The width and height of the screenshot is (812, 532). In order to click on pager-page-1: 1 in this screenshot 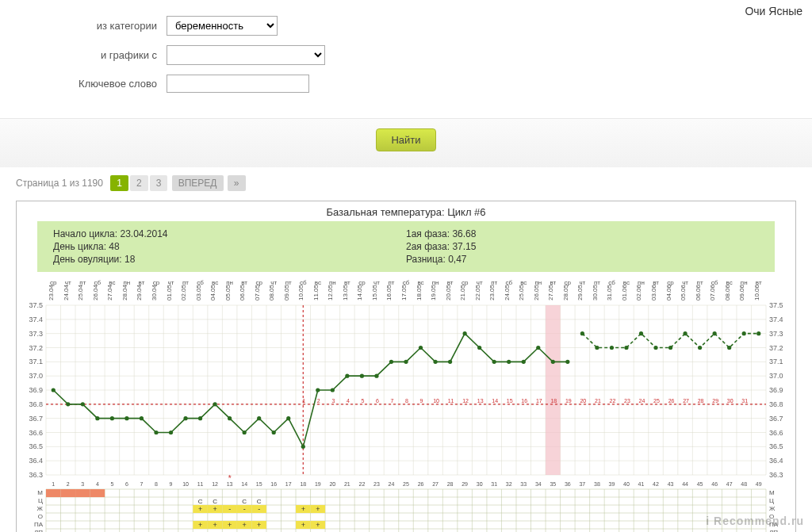, I will do `click(119, 183)`.